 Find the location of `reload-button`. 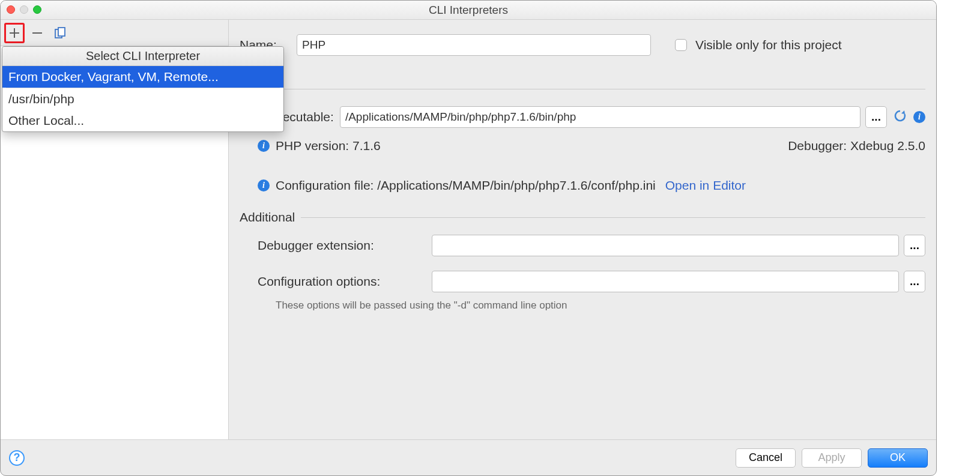

reload-button is located at coordinates (900, 118).